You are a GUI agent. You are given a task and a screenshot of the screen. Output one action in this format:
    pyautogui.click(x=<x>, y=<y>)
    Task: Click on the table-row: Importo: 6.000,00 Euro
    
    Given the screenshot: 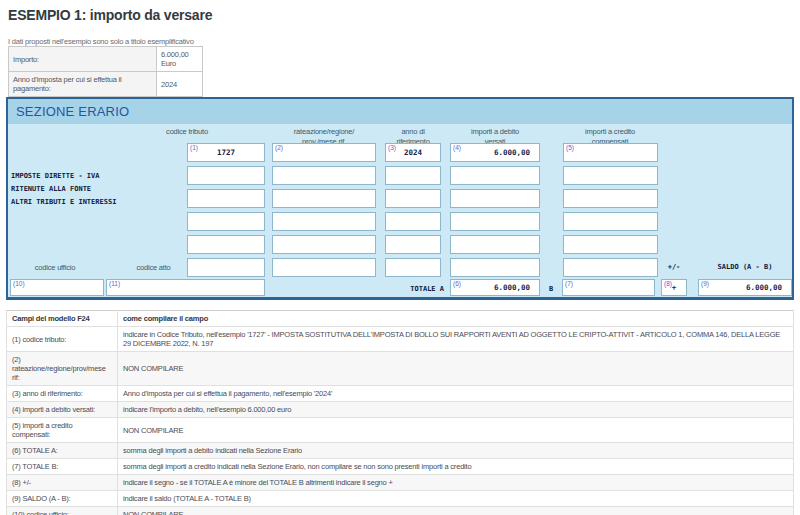 What is the action you would take?
    pyautogui.click(x=106, y=60)
    